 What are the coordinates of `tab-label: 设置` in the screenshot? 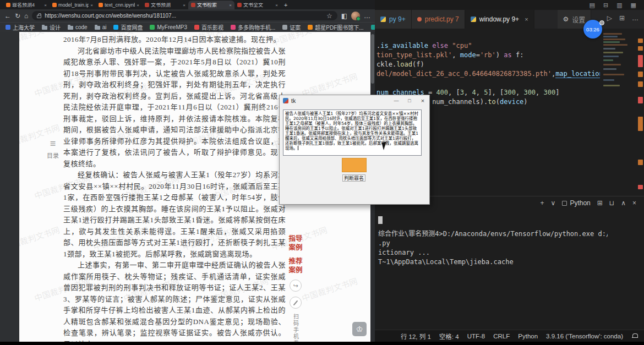 It's located at (578, 20).